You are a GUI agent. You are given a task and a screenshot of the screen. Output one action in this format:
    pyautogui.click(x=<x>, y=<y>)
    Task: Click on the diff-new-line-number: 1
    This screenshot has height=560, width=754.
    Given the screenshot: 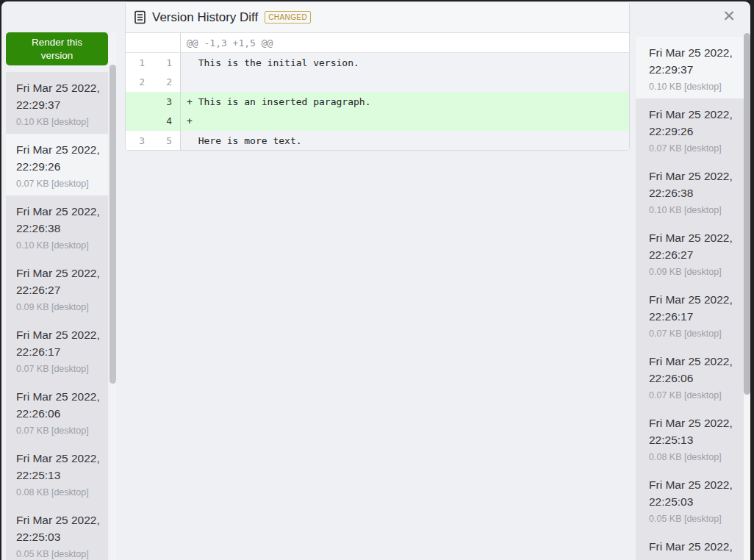 What is the action you would take?
    pyautogui.click(x=166, y=62)
    